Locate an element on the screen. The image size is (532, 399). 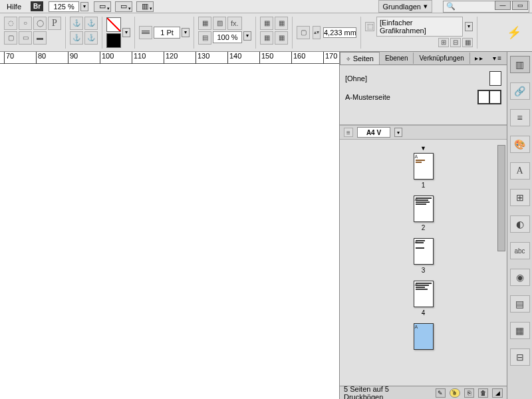
opacity-2-icon: ▨ is located at coordinates (219, 23).